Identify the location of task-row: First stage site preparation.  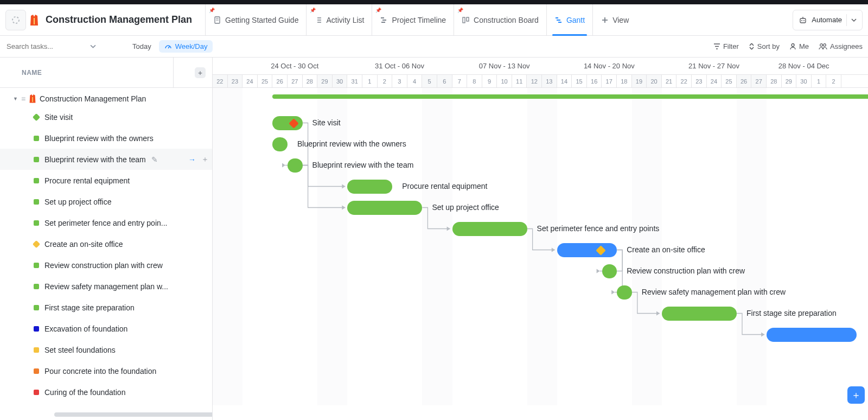
(106, 307).